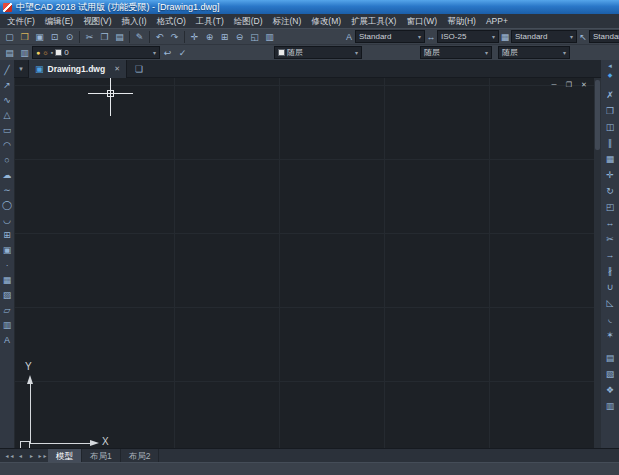  Describe the element at coordinates (140, 37) in the screenshot. I see `match-properties-icon: ✎` at that location.